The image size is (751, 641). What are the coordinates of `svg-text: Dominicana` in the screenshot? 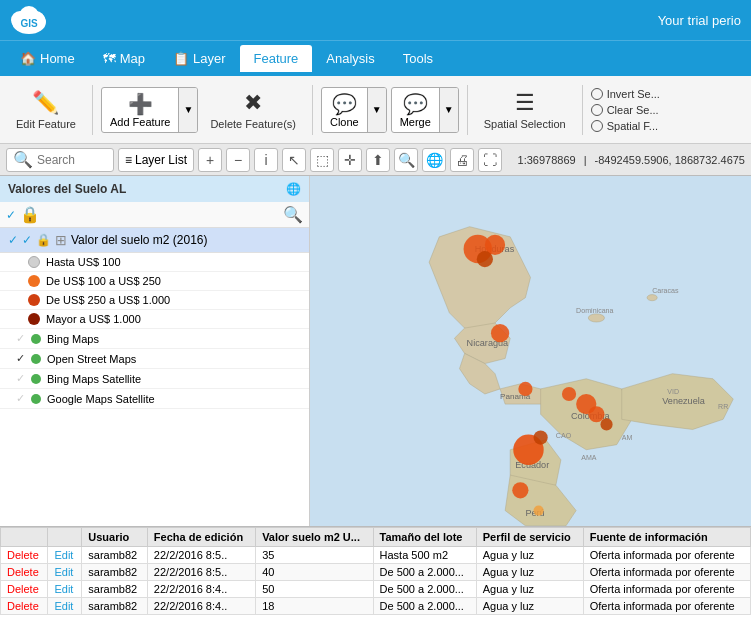 It's located at (594, 311).